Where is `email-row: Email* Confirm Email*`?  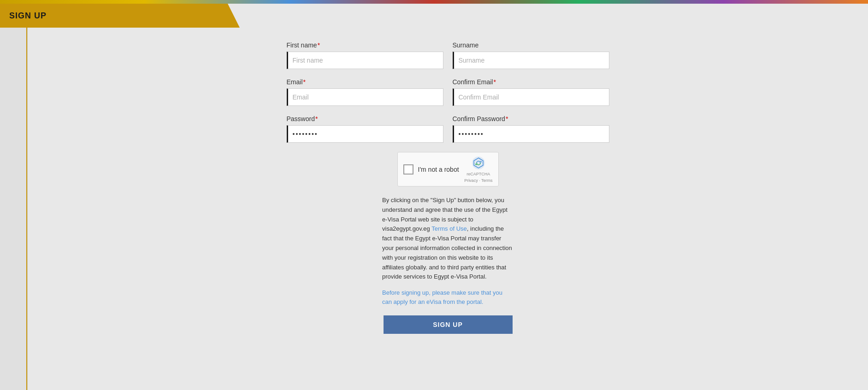
email-row: Email* Confirm Email* is located at coordinates (448, 92).